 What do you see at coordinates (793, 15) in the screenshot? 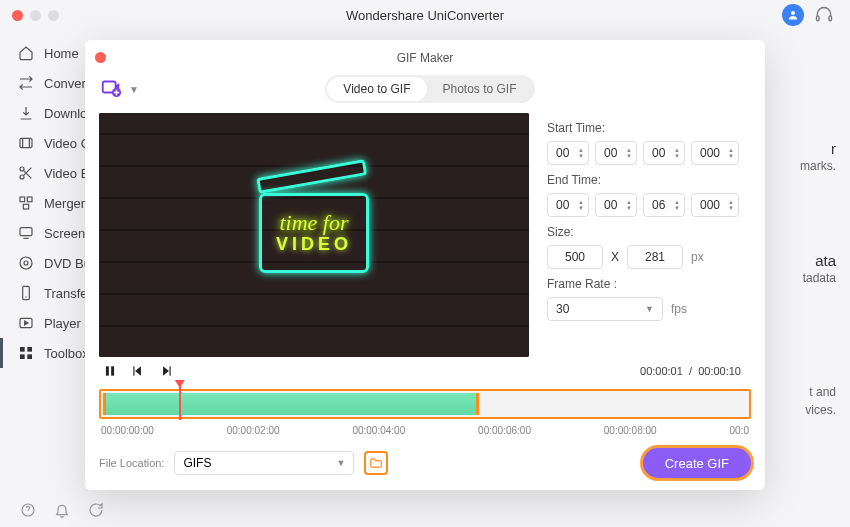
I see `user-avatar` at bounding box center [793, 15].